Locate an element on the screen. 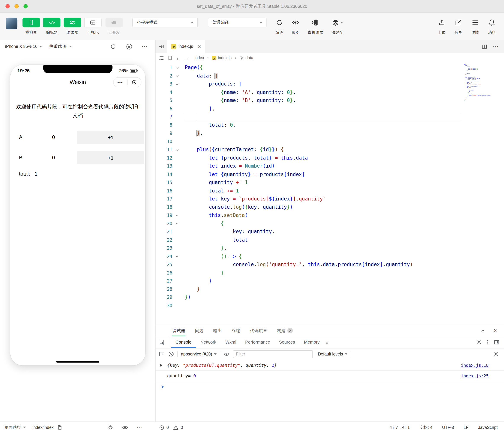  code-line: 2 data: { is located at coordinates (330, 76).